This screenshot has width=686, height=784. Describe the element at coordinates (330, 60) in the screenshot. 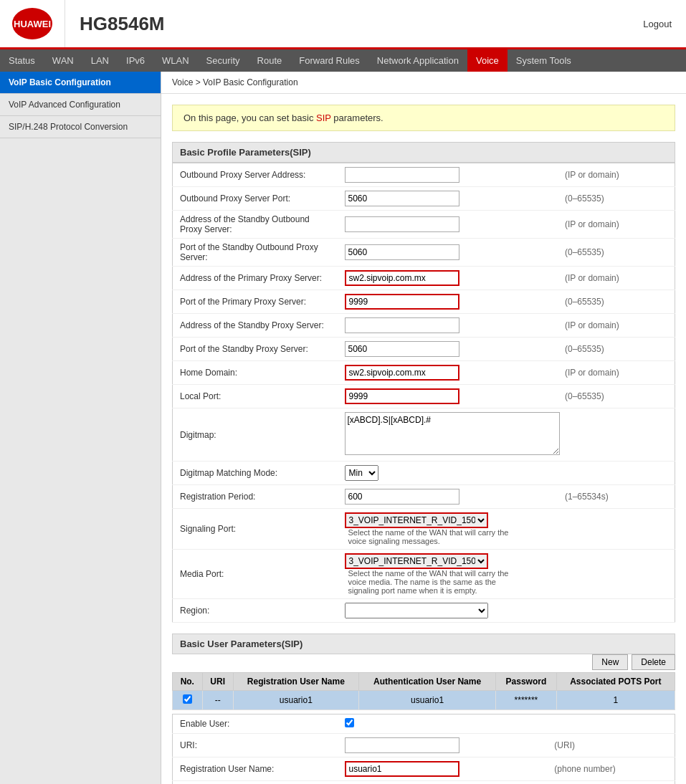

I see `nav-forward-rules: Forward Rules` at that location.